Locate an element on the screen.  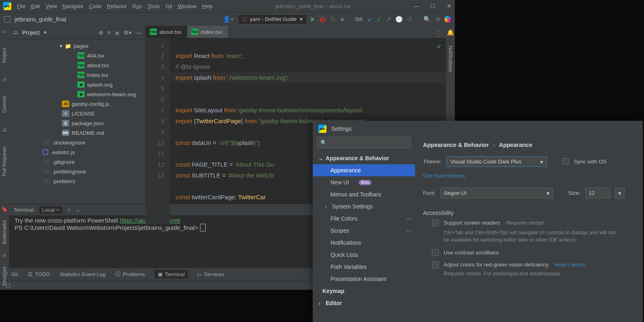
search-everywhere-icon: 🔍 is located at coordinates (427, 19).